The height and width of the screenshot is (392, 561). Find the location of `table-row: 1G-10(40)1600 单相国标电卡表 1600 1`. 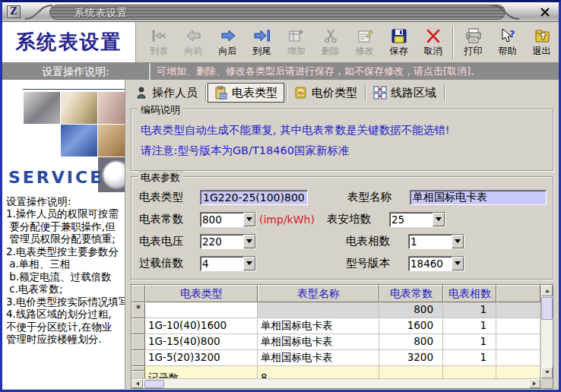

table-row: 1G-10(40)1600 单相国标电卡表 1600 1 is located at coordinates (336, 327).